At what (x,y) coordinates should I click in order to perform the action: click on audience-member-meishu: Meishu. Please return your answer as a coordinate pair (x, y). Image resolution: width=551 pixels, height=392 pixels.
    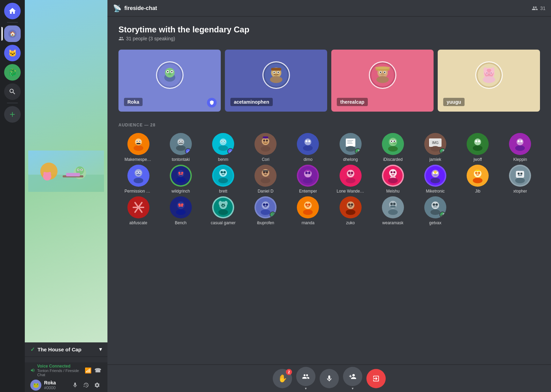
    Looking at the image, I should click on (393, 179).